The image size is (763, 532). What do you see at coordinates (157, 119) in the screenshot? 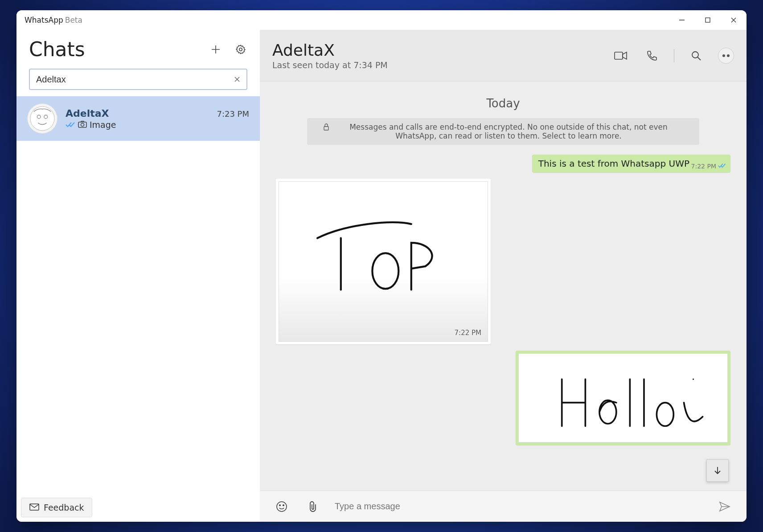
I see `chat-item-body: AdeltaX 7:23 PM Image` at bounding box center [157, 119].